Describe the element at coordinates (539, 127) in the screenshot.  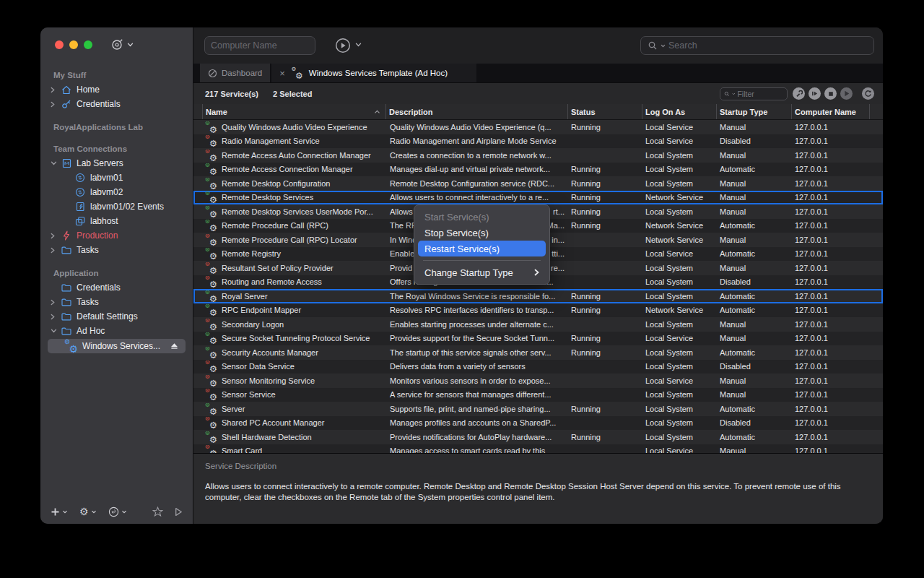
I see `table-row: ⚙⚙ Quality Windows Audio Video Experienc…` at that location.